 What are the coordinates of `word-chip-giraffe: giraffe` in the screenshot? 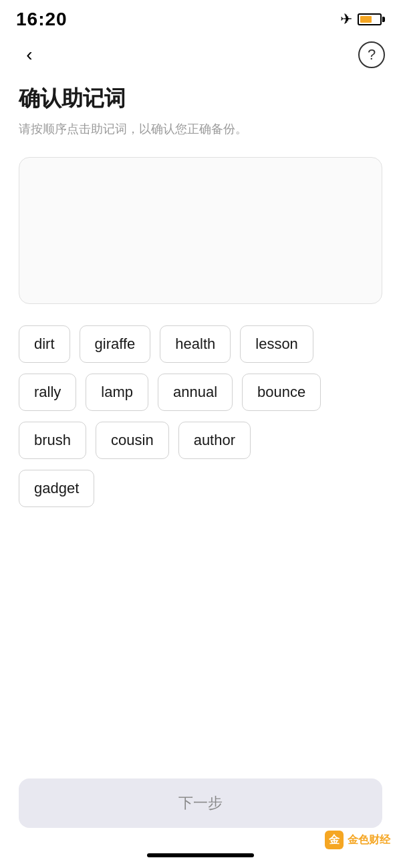 It's located at (115, 344).